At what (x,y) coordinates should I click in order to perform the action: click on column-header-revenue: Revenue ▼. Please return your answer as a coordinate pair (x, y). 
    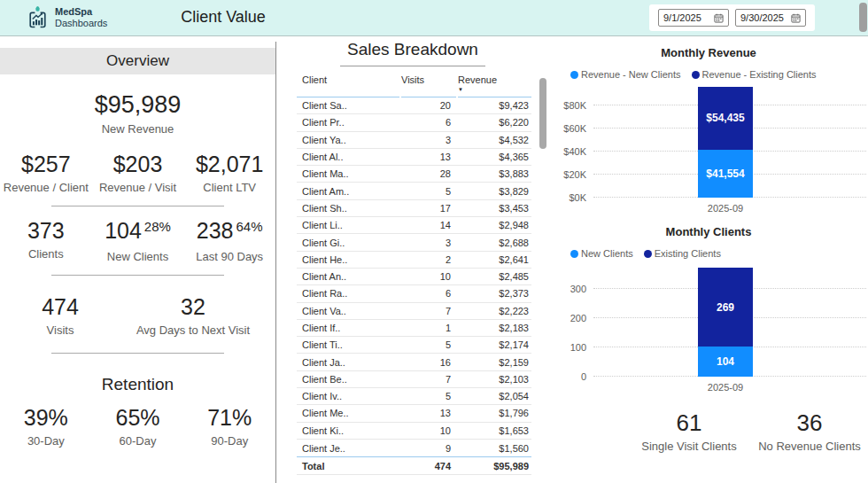
    Looking at the image, I should click on (494, 86).